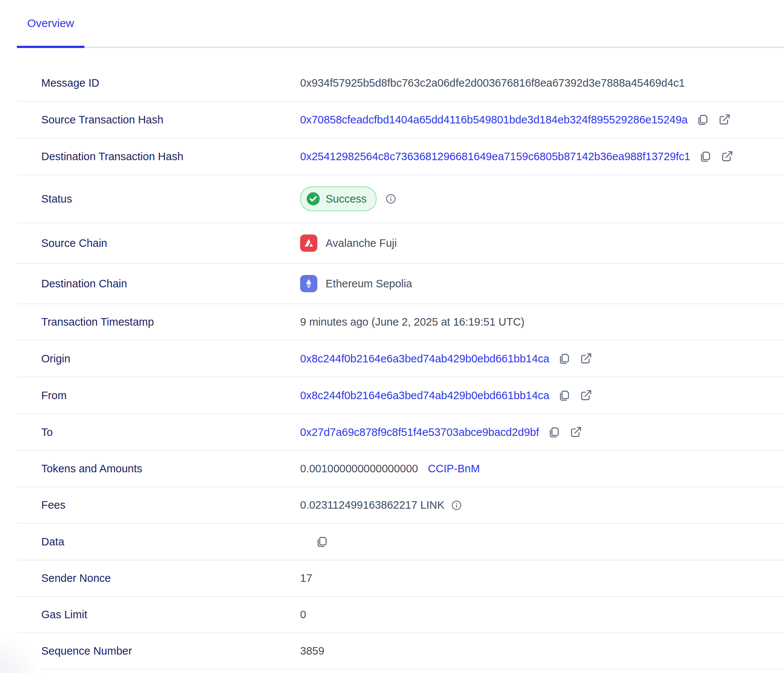 Image resolution: width=784 pixels, height=673 pixels. What do you see at coordinates (171, 199) in the screenshot?
I see `row-label-status: Status` at bounding box center [171, 199].